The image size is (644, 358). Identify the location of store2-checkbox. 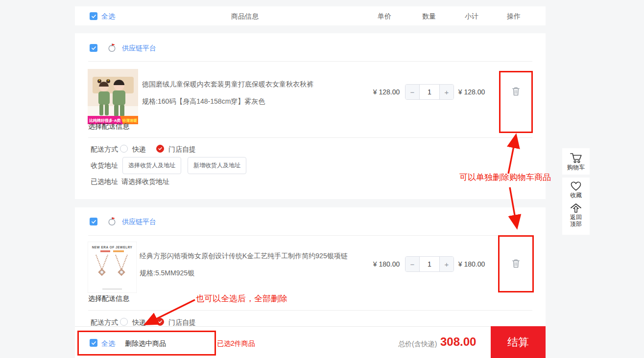
(94, 222).